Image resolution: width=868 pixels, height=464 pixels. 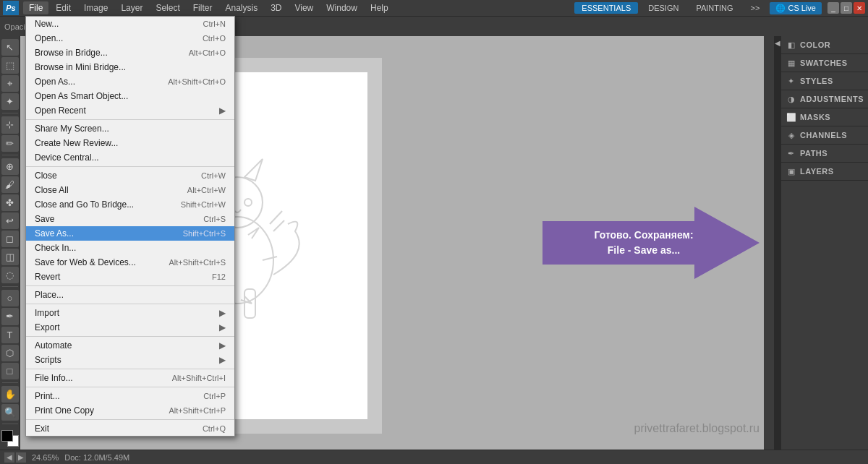 I want to click on menu-window: Window, so click(x=341, y=8).